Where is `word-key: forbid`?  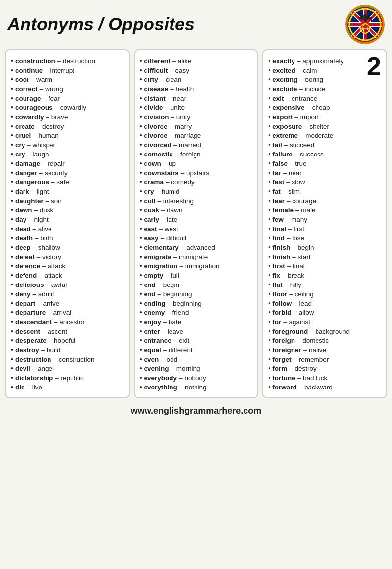
word-key: forbid is located at coordinates (282, 313).